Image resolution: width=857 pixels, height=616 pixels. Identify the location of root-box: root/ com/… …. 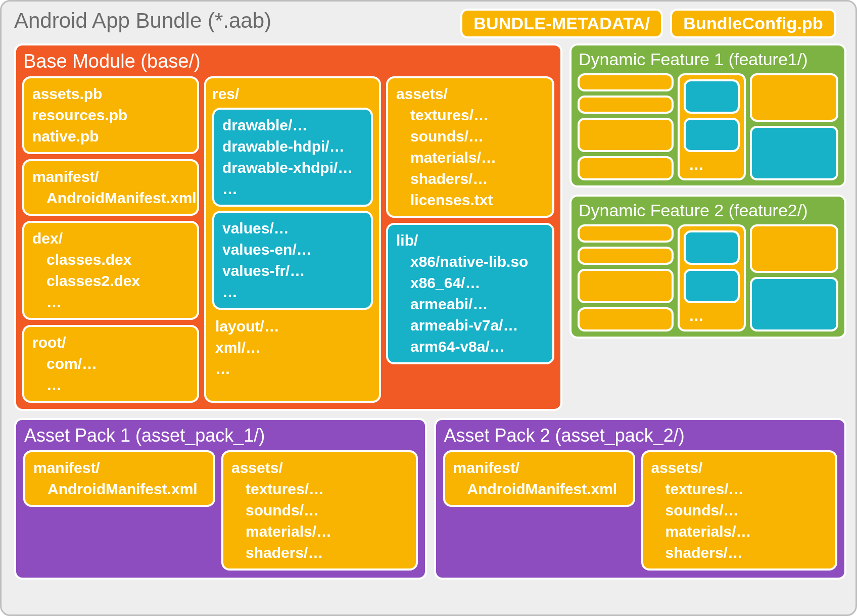
(111, 364).